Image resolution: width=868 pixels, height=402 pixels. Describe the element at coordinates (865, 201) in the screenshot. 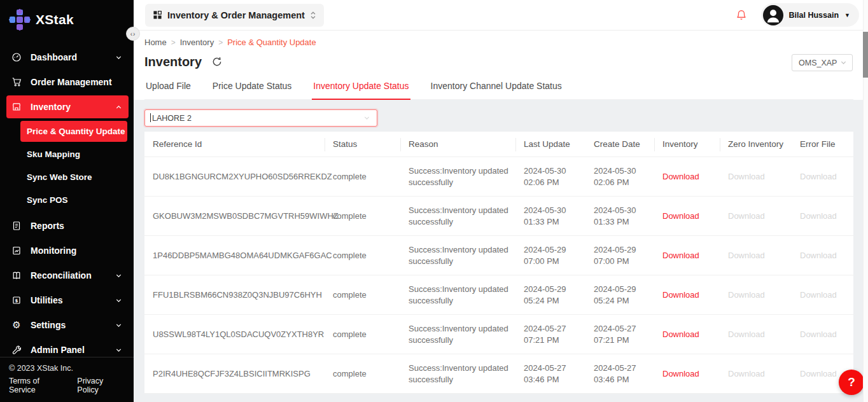

I see `vertical-scrollbar` at that location.